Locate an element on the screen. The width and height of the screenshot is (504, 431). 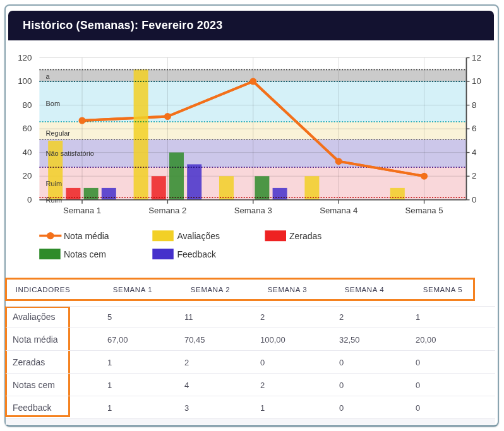
svg-text: Semana 4 is located at coordinates (339, 211).